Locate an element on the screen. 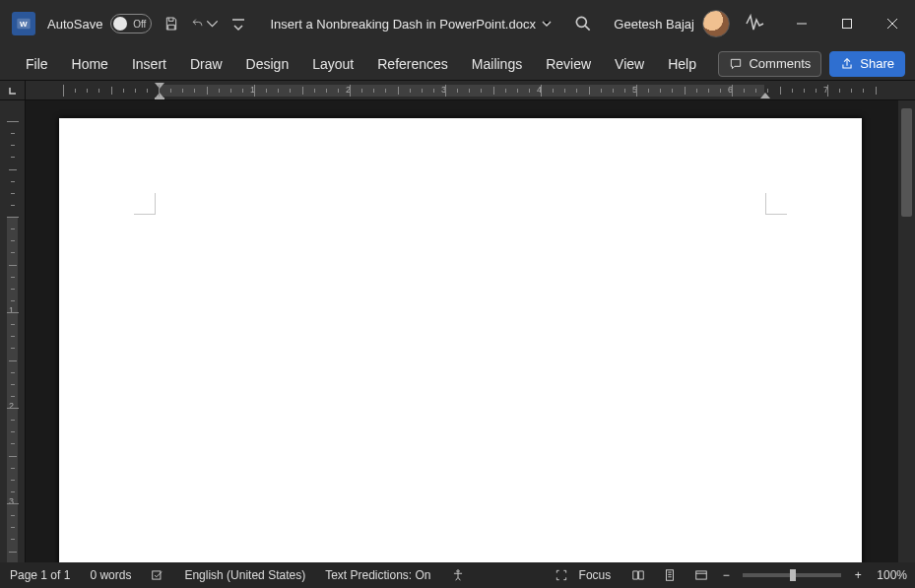 The width and height of the screenshot is (915, 588). zoom-out-button: − is located at coordinates (726, 575).